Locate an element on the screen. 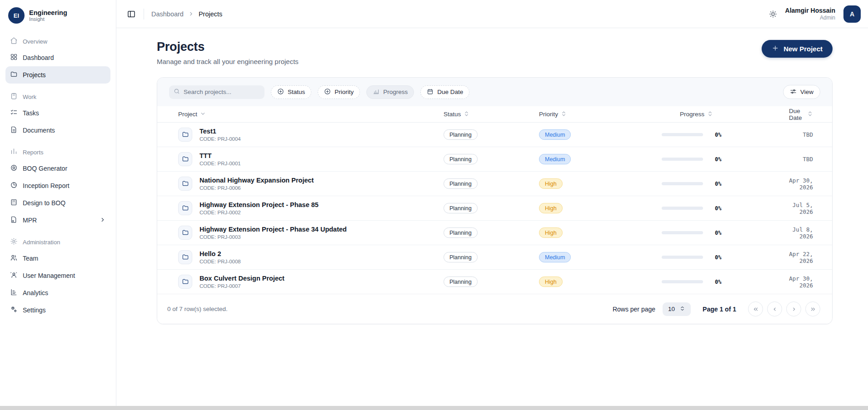 Image resolution: width=868 pixels, height=410 pixels. sidebar: EI Engineering Insight Overview Dashboar… is located at coordinates (58, 205).